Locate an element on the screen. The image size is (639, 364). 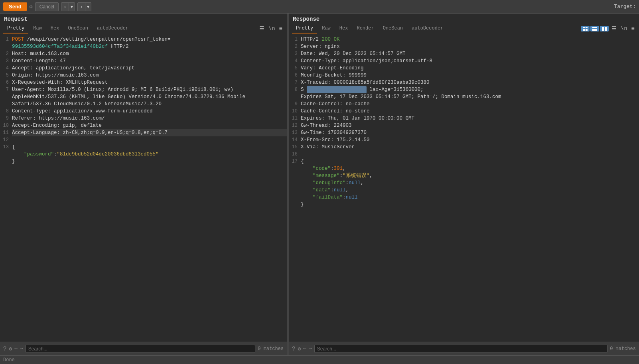
request-help-icon: ? is located at coordinates (5, 349).